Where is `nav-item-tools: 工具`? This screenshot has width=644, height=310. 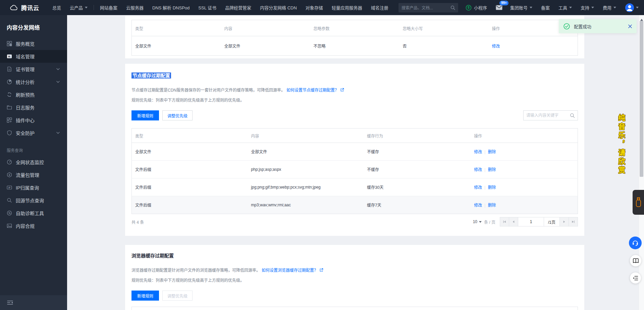
nav-item-tools: 工具 is located at coordinates (565, 7).